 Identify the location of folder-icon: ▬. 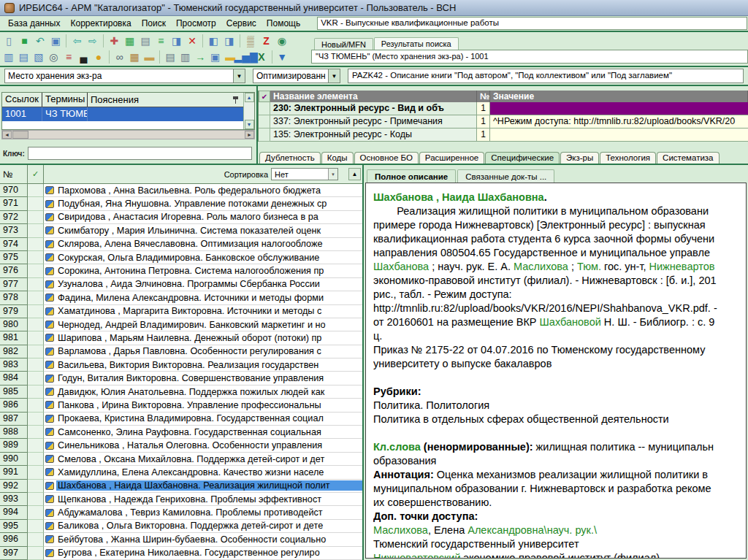
(150, 57).